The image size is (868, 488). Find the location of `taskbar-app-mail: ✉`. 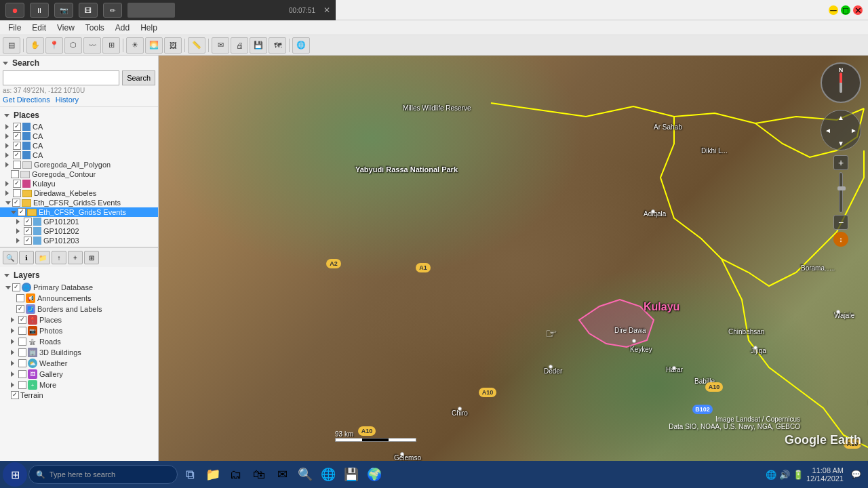

taskbar-app-mail: ✉ is located at coordinates (282, 474).